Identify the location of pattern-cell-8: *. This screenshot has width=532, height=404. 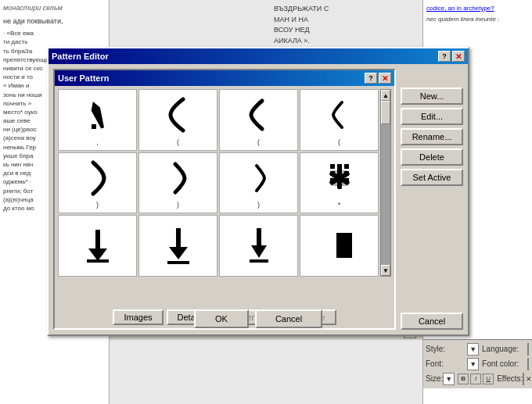
(340, 183).